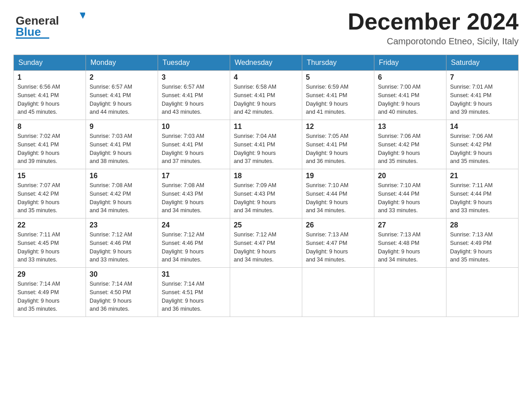 This screenshot has width=532, height=411. Describe the element at coordinates (483, 95) in the screenshot. I see `calendar-day-cell: 7 Sunrise: 7:01 AM Sunset: 4:41 PM Dayli…` at that location.